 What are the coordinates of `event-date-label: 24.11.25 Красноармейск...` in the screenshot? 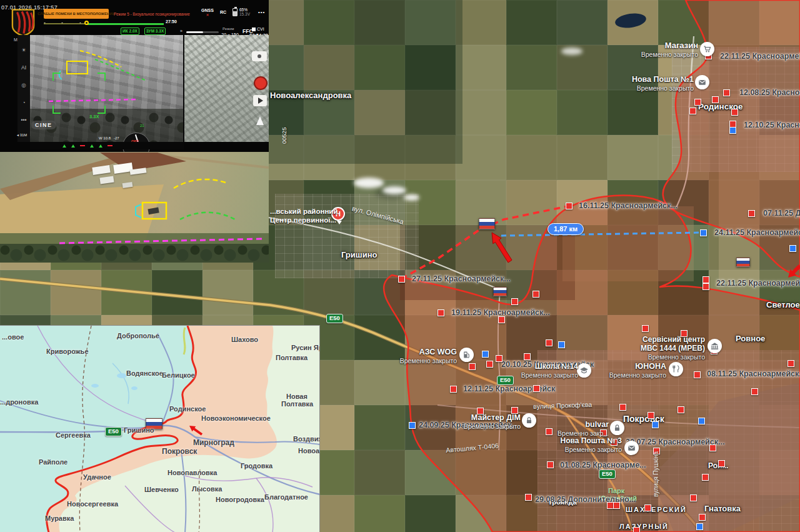 It's located at (758, 233).